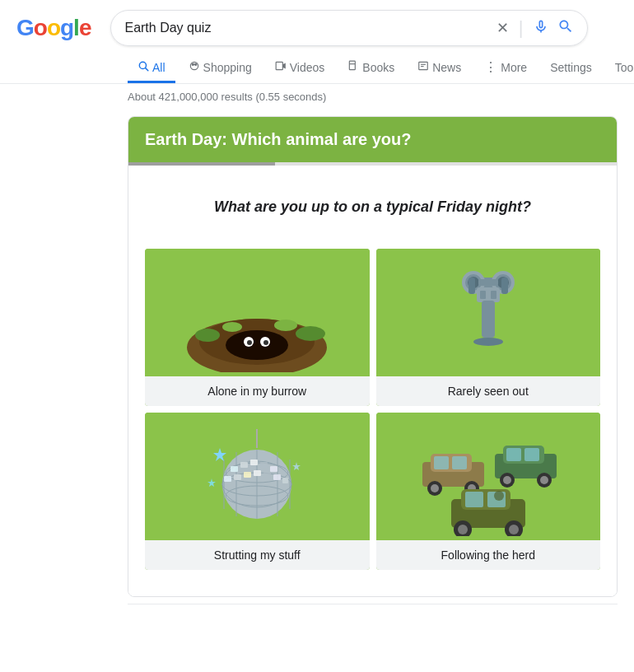 The image size is (634, 672). I want to click on quiz-question: What are you up to on a typical Friday n…, so click(372, 216).